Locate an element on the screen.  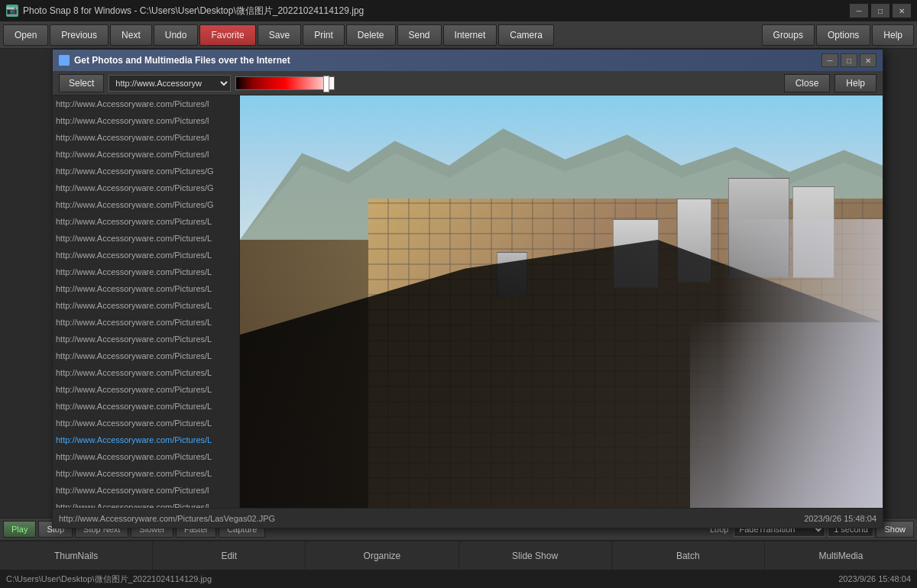
help-button: Help is located at coordinates (893, 35).